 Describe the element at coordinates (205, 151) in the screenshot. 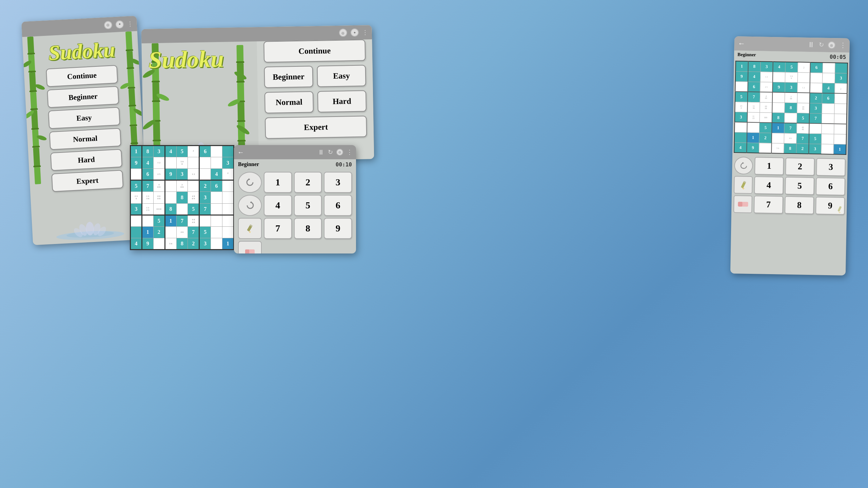

I see `cell-1-7: 6` at that location.